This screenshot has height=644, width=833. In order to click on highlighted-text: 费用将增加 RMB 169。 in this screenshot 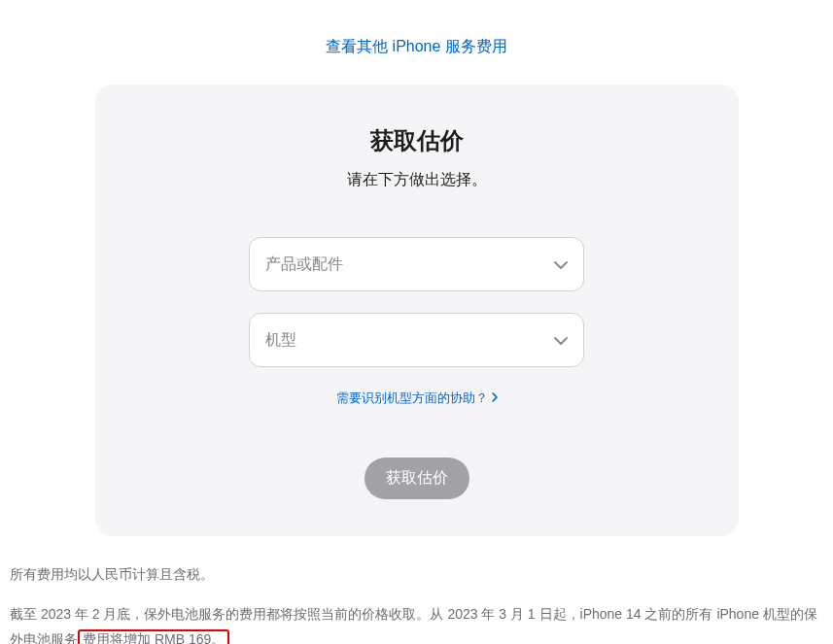, I will do `click(154, 637)`.